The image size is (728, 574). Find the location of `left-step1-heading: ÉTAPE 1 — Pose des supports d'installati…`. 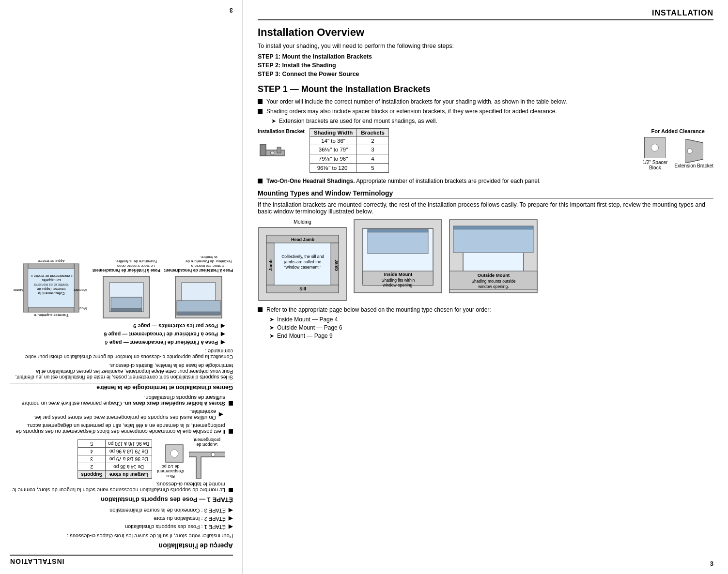

left-step1-heading: ÉTAPE 1 — Pose des supports d'installati… is located at coordinates (121, 499).